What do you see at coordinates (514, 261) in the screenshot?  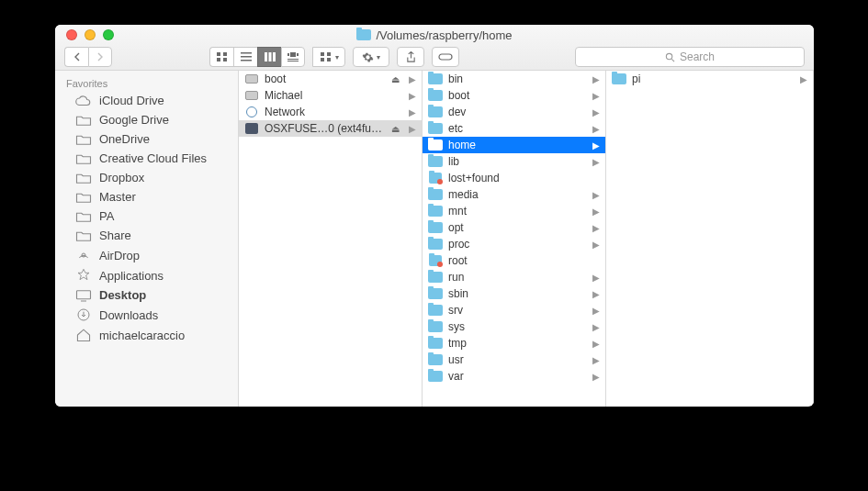 I see `file-row: root` at bounding box center [514, 261].